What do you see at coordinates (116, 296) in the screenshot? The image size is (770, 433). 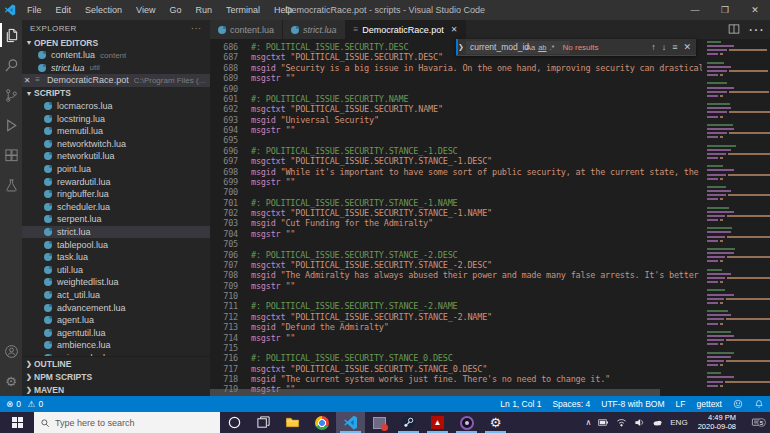 I see `file-tree-item: act_util.lua` at bounding box center [116, 296].